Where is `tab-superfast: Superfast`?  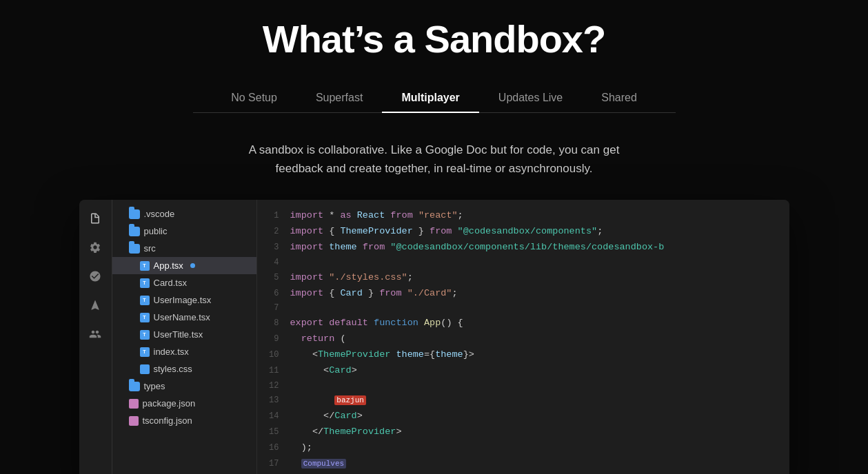
tab-superfast: Superfast is located at coordinates (339, 98).